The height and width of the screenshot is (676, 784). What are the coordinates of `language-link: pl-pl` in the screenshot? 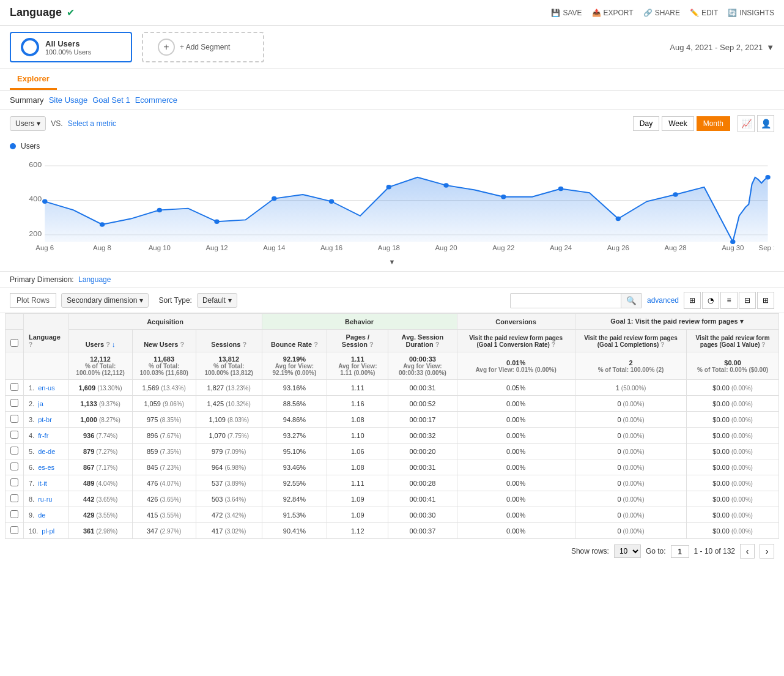 It's located at (48, 531).